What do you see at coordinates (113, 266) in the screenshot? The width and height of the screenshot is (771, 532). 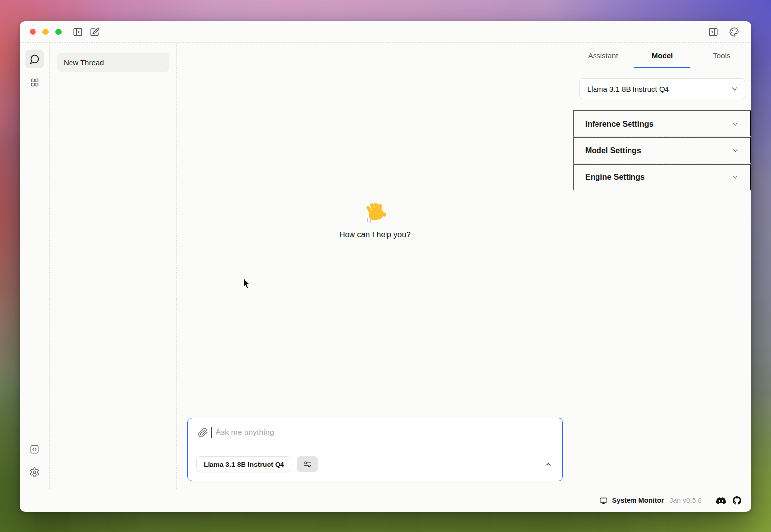 I see `thread-list-panel: New Thread` at bounding box center [113, 266].